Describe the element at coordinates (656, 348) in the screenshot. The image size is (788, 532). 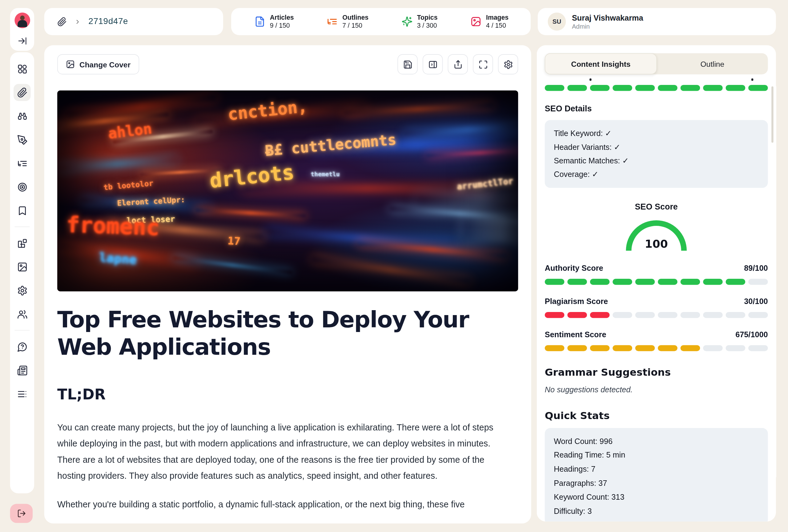
I see `sentiment-segment-bar` at that location.